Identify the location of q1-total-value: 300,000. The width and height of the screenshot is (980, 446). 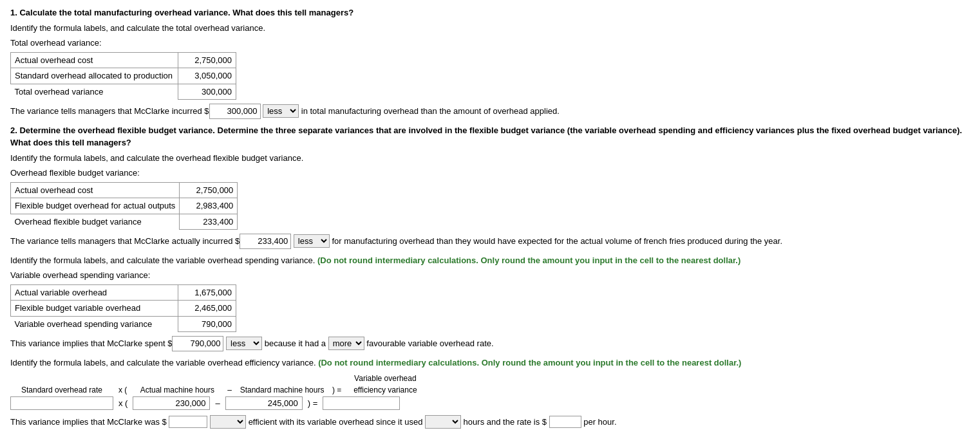
(207, 91).